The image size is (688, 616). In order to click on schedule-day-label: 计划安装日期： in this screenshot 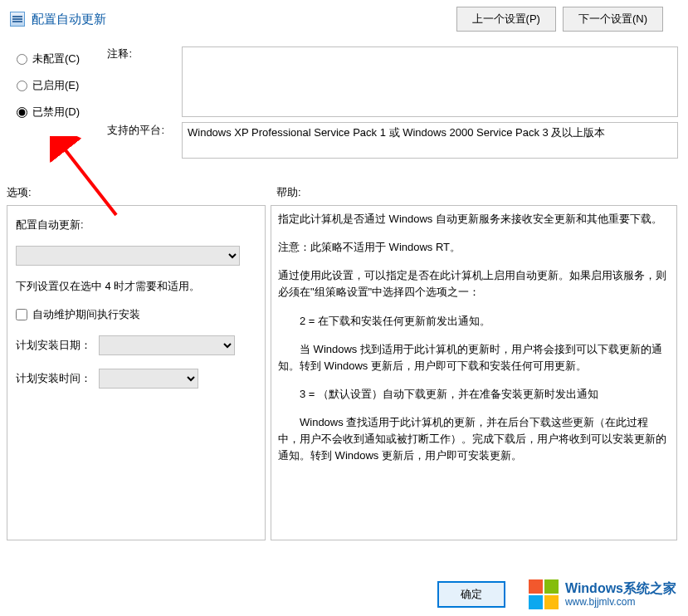, I will do `click(54, 345)`.